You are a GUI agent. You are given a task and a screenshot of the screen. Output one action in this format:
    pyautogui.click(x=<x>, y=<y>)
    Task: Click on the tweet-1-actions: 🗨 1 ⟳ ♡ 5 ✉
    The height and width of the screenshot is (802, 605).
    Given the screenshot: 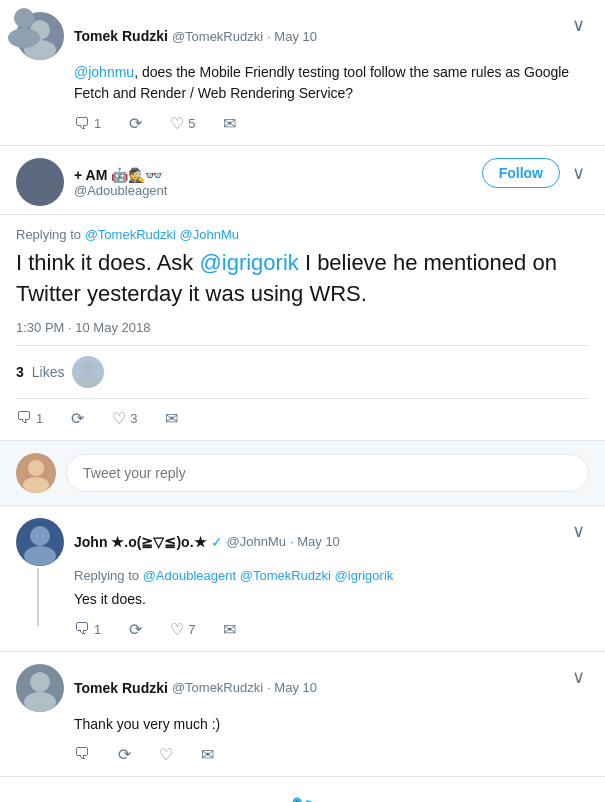 What is the action you would take?
    pyautogui.click(x=332, y=124)
    